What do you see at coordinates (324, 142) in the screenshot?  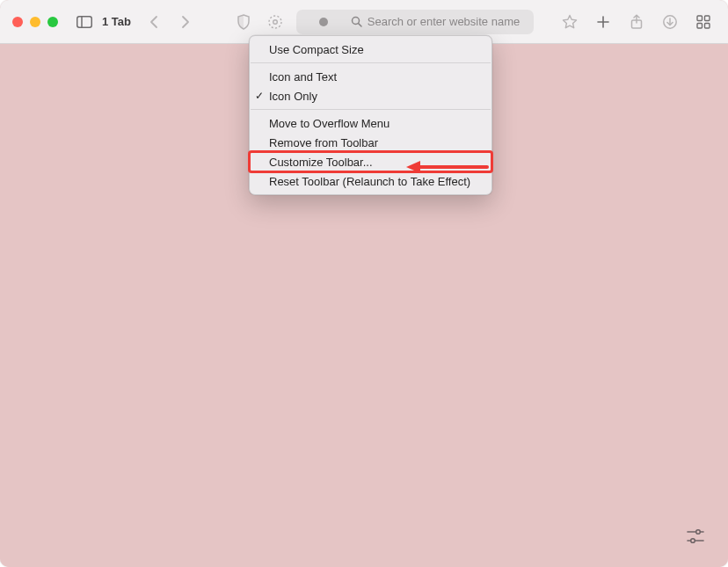 I see `menu-item-label: Remove from Toolbar` at bounding box center [324, 142].